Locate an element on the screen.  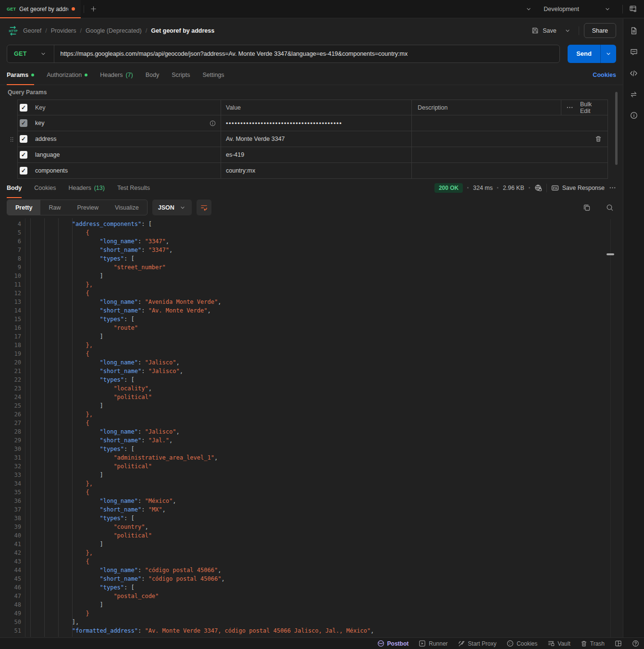
line-number: 42 is located at coordinates (12, 553).